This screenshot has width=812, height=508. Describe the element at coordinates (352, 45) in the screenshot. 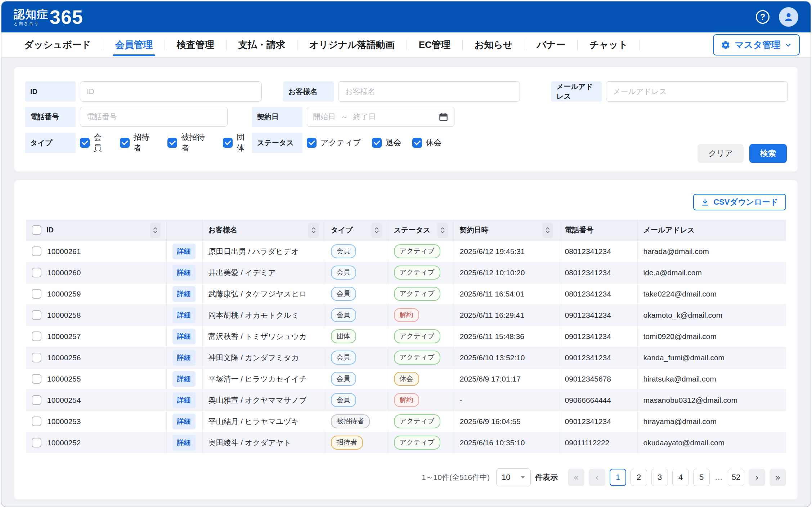

I see `tab-original-rakugo-video: オリジナル落語動画` at that location.